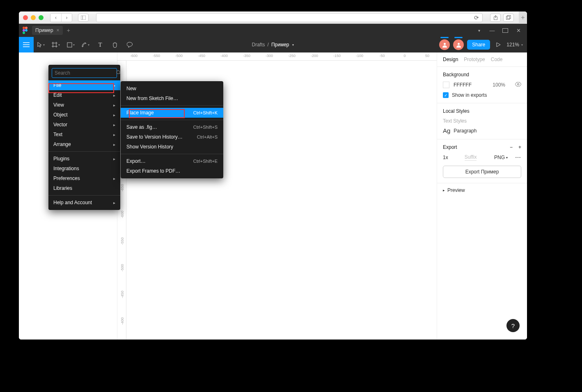 This screenshot has height=392, width=582. What do you see at coordinates (499, 85) in the screenshot?
I see `opacity-value: 100%` at bounding box center [499, 85].